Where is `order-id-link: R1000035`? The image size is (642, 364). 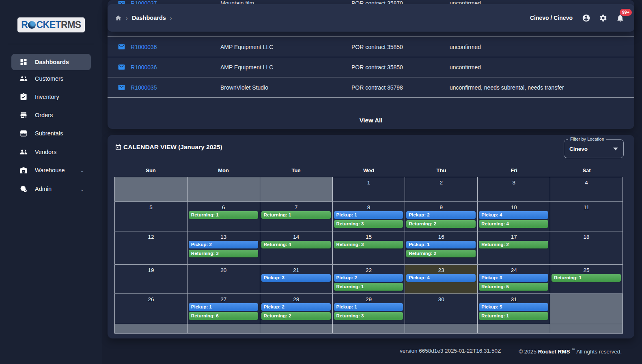 order-id-link: R1000035 is located at coordinates (175, 88).